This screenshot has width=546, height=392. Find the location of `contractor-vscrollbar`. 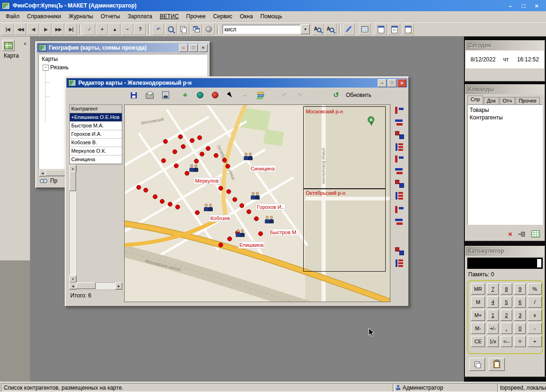

contractor-vscrollbar is located at coordinates (73, 224).